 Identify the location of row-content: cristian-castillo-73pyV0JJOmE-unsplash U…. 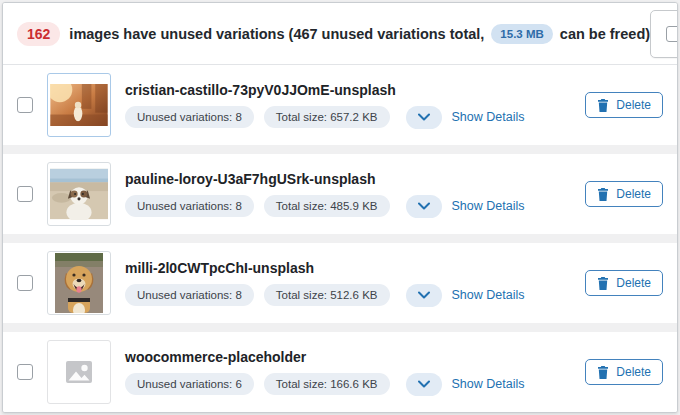
(324, 106).